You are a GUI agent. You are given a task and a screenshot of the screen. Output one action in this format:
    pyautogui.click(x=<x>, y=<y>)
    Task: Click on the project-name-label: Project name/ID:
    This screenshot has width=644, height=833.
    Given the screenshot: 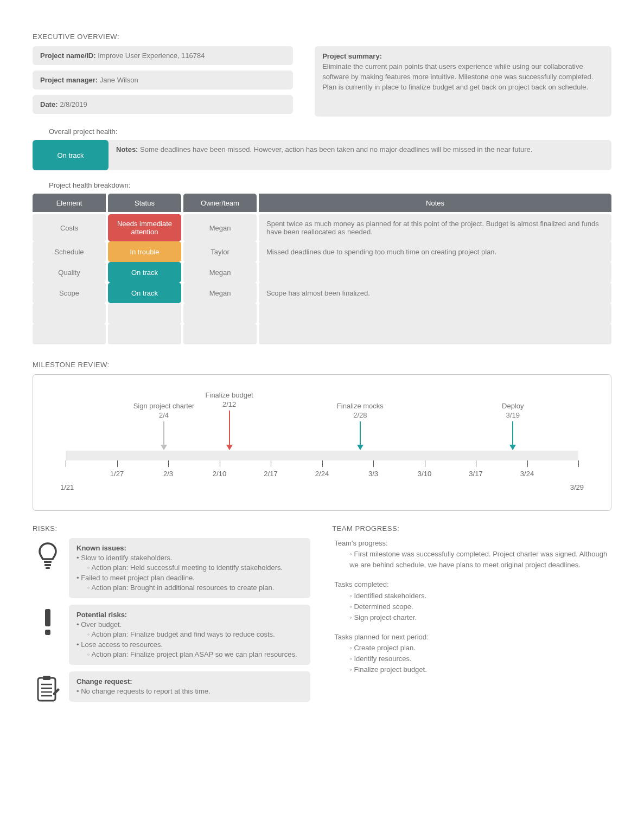 What is the action you would take?
    pyautogui.click(x=68, y=55)
    